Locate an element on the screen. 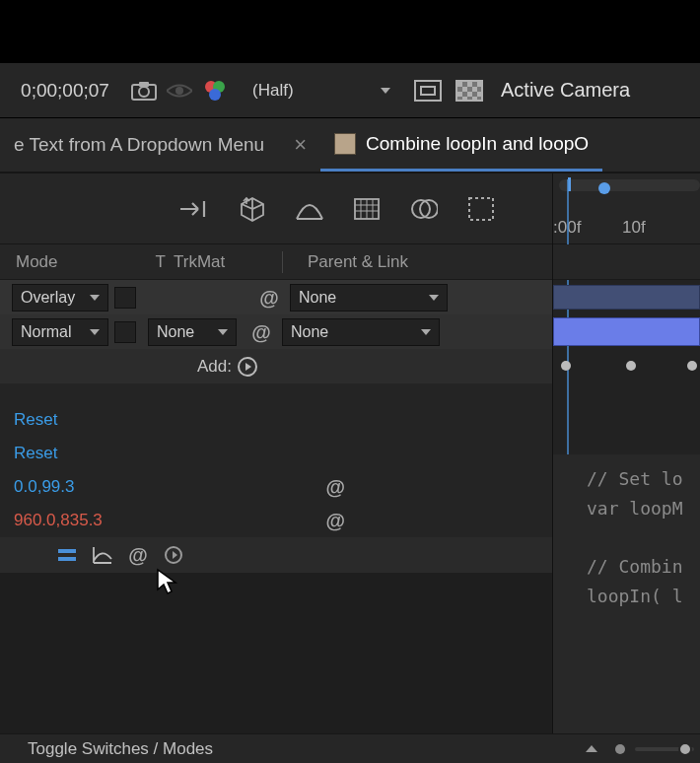  anchor-y: 99.3 is located at coordinates (57, 487).